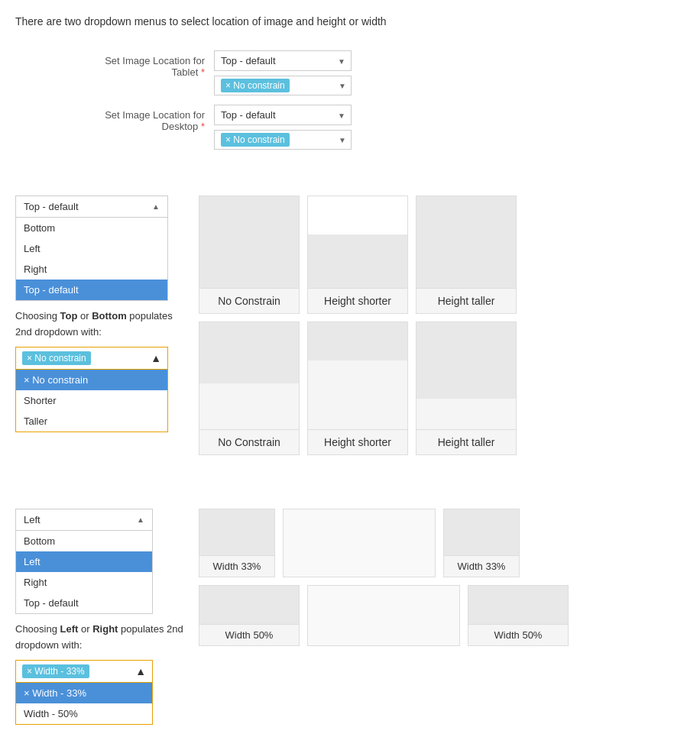 This screenshot has height=737, width=700. Describe the element at coordinates (57, 358) in the screenshot. I see `no-constrain-tag: × No constrain` at that location.